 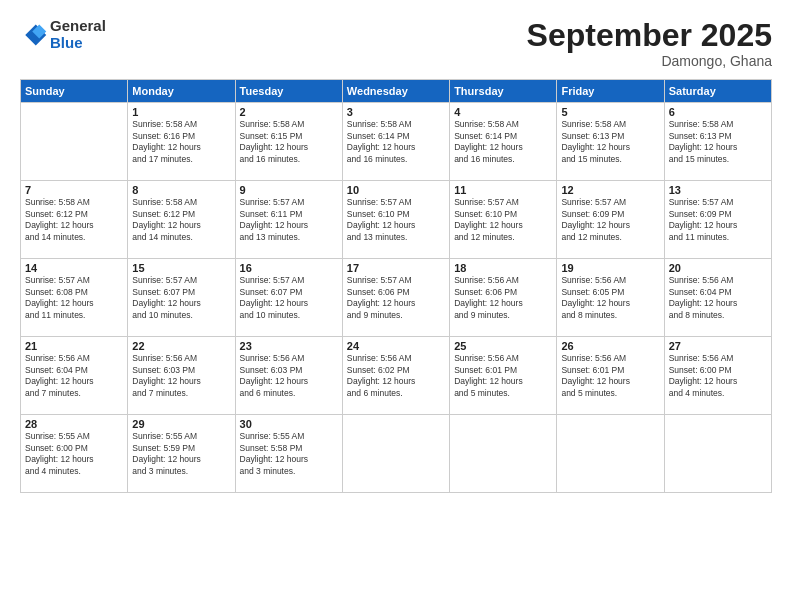 I want to click on day-number: 17, so click(x=396, y=268).